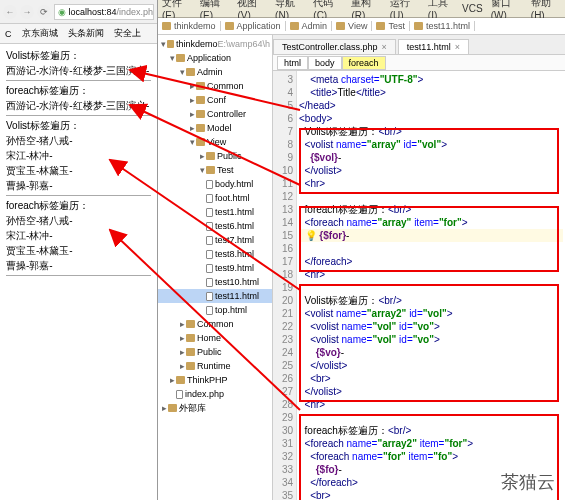 The width and height of the screenshot is (565, 500). I want to click on menu-item: VCS, so click(472, 8).